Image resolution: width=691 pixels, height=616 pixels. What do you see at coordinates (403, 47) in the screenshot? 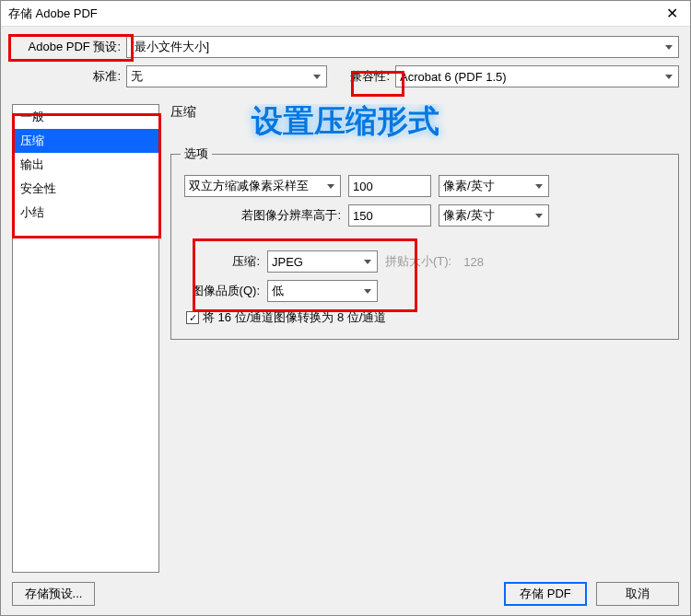
I see `preset-dropdown: [最小文件大小]` at bounding box center [403, 47].